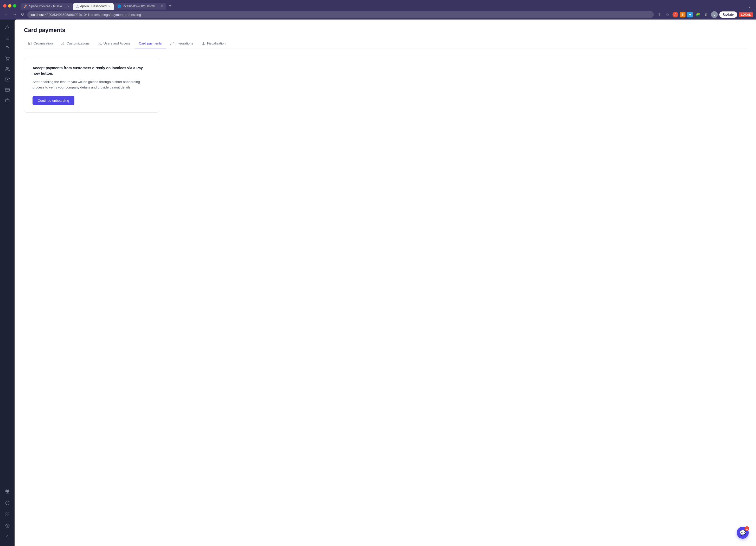  What do you see at coordinates (47, 6) in the screenshot?
I see `browser-tab-1: 🚀 Space Invoices - Mission Cont... ✕` at bounding box center [47, 6].